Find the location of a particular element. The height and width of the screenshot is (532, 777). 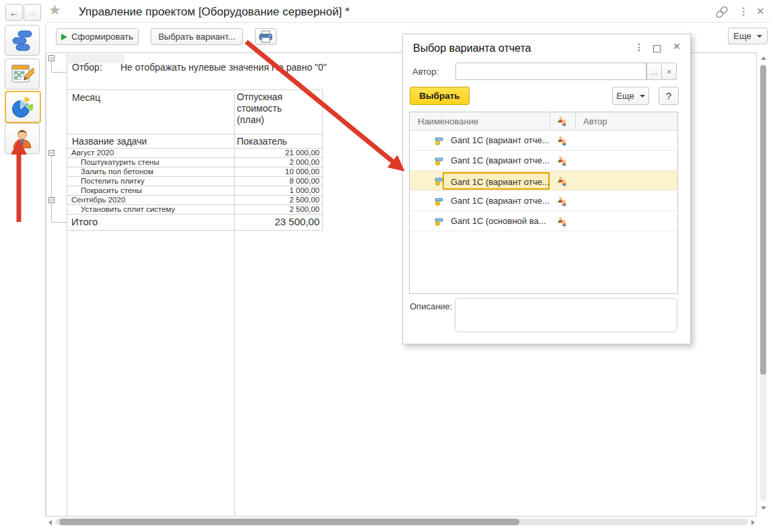

dialog-close-icon: ✕ is located at coordinates (677, 46).